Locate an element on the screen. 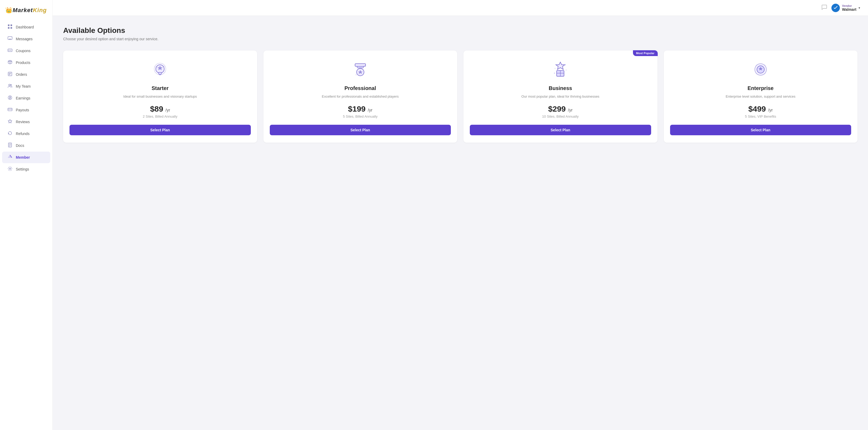 The width and height of the screenshot is (868, 430). plan-desc: Excellent for professionals and establis… is located at coordinates (360, 96).